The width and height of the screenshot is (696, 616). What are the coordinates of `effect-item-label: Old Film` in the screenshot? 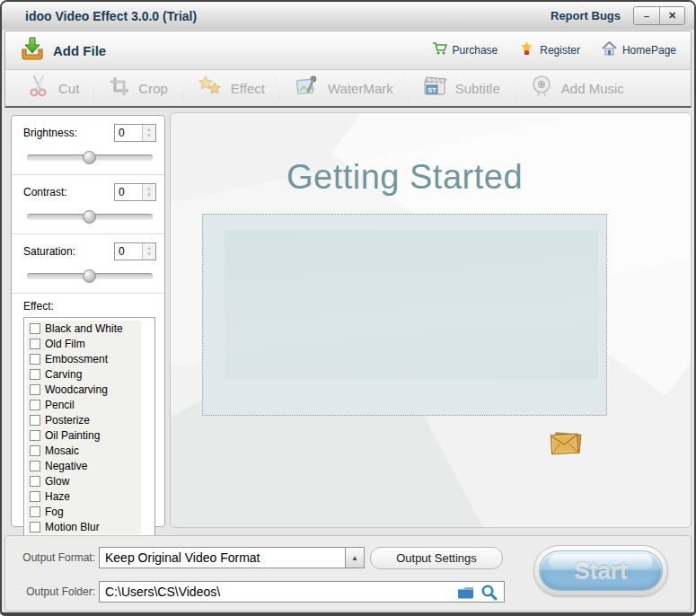 It's located at (65, 344).